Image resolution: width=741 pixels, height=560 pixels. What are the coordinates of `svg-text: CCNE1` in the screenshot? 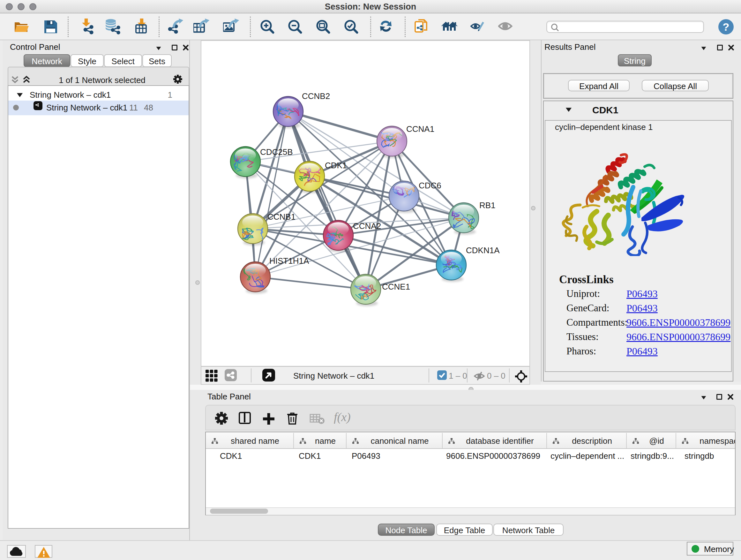 It's located at (396, 287).